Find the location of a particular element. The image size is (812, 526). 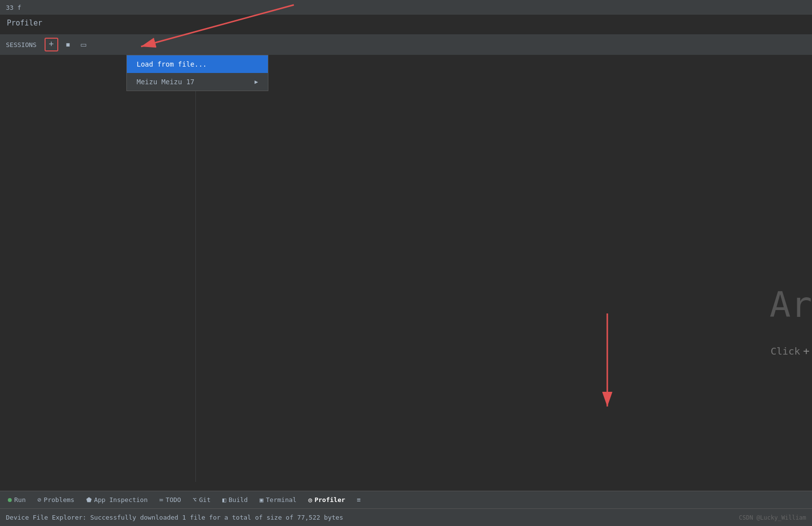

chevron-right-icon: ▶ is located at coordinates (257, 82).